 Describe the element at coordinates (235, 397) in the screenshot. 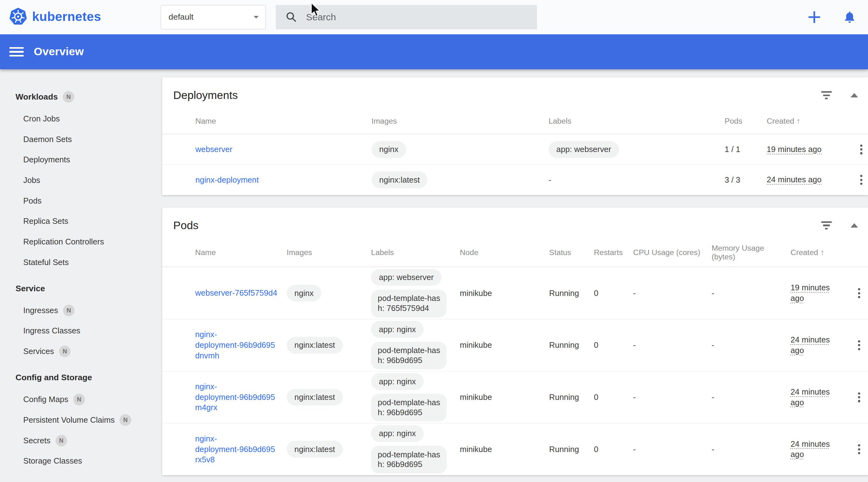

I see `pod-link: nginx- deployment-96b9d695 m4grx` at that location.